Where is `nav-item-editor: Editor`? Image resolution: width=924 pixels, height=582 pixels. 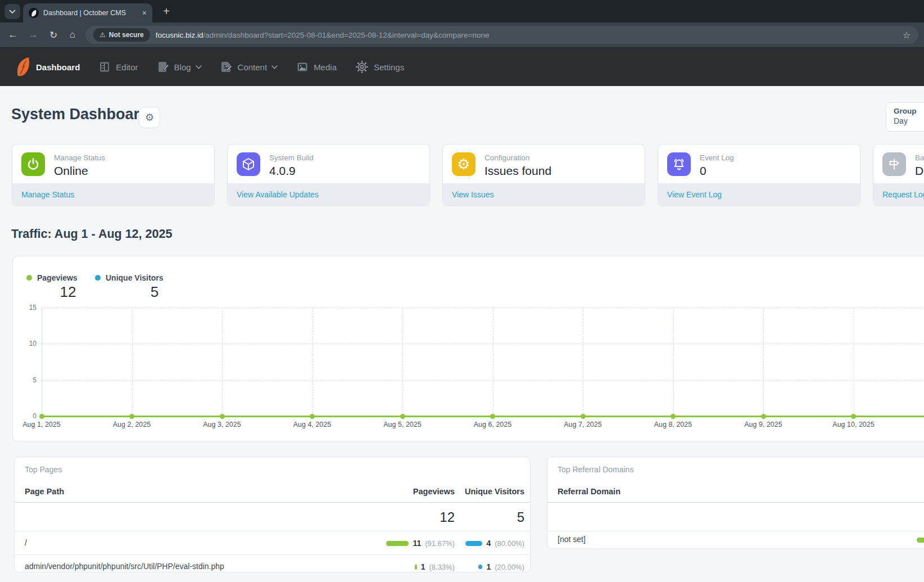
nav-item-editor: Editor is located at coordinates (118, 67).